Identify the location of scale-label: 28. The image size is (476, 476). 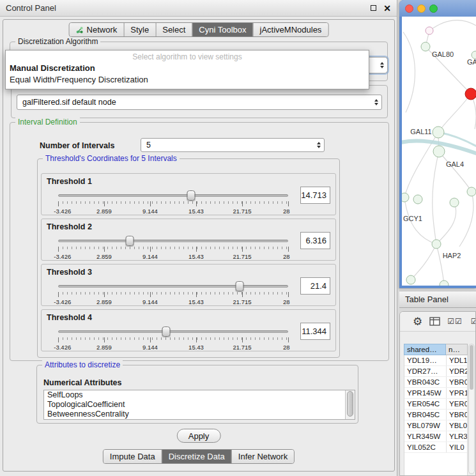
(286, 211).